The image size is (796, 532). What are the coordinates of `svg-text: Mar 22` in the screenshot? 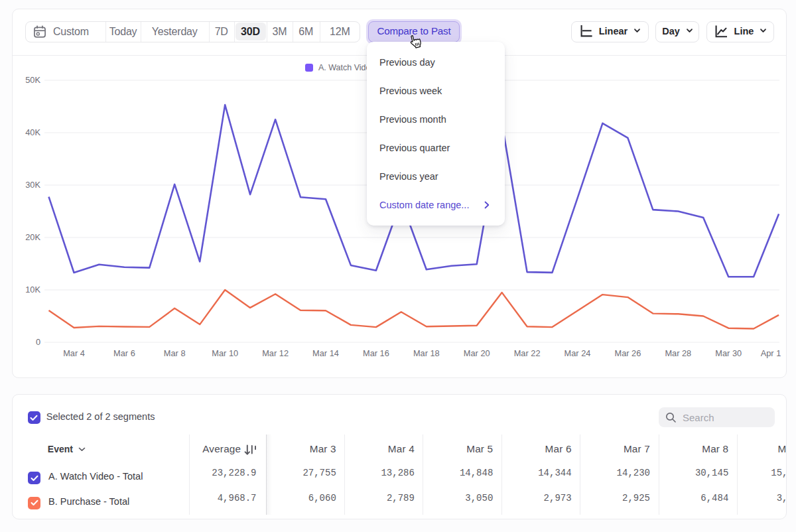 It's located at (527, 353).